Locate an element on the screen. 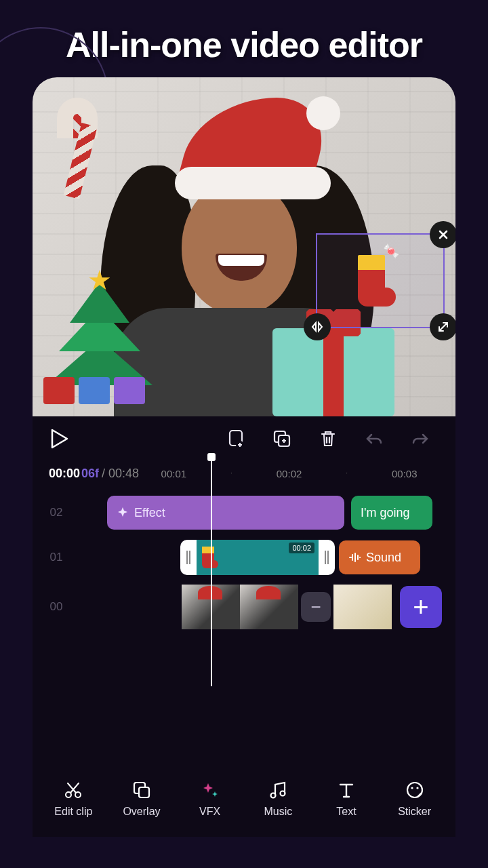 Image resolution: width=488 pixels, height=868 pixels. overlay-icon is located at coordinates (142, 790).